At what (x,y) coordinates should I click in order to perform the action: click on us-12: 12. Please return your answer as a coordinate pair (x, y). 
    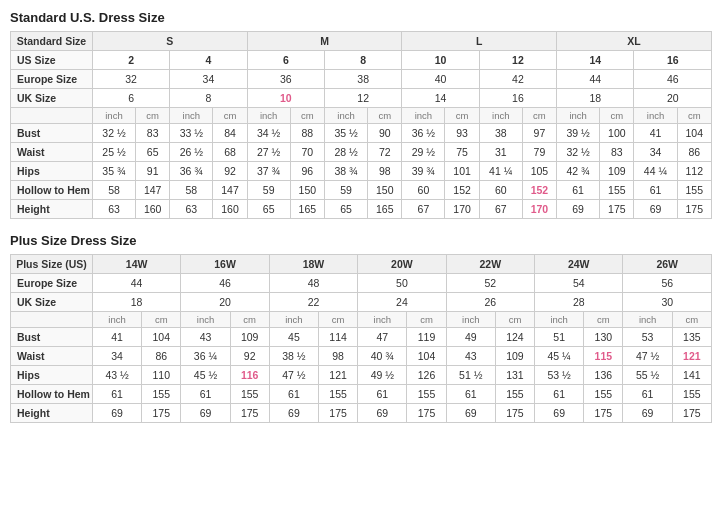
    Looking at the image, I should click on (518, 60).